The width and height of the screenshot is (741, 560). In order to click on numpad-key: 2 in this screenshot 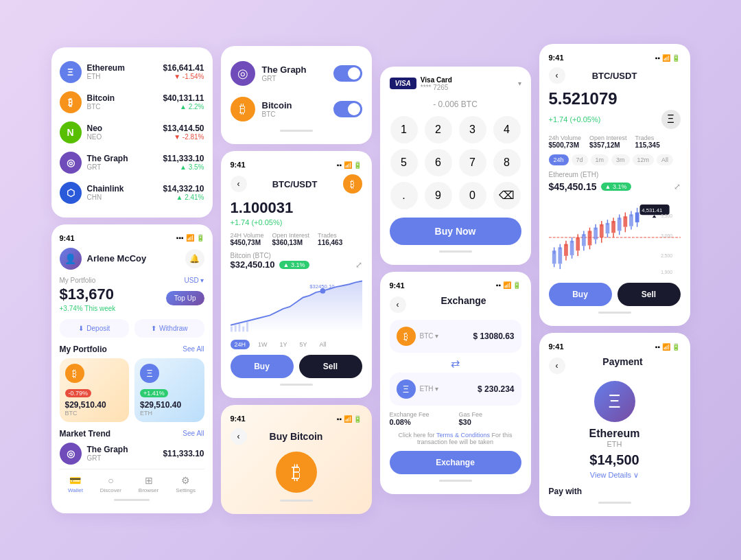, I will do `click(438, 130)`.